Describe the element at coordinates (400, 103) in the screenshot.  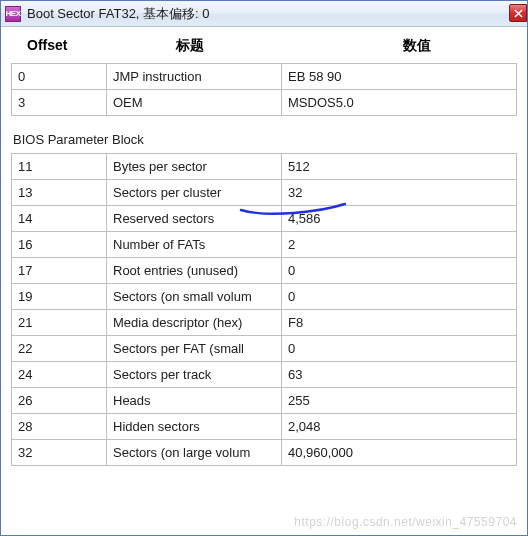
I see `cell-value: MSDOS5.0` at that location.